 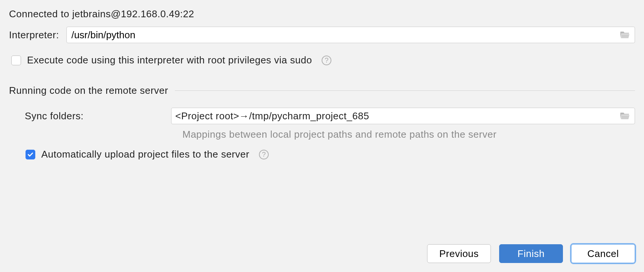 What do you see at coordinates (322, 60) in the screenshot?
I see `sudo-row: Execute code using this interpreter with…` at bounding box center [322, 60].